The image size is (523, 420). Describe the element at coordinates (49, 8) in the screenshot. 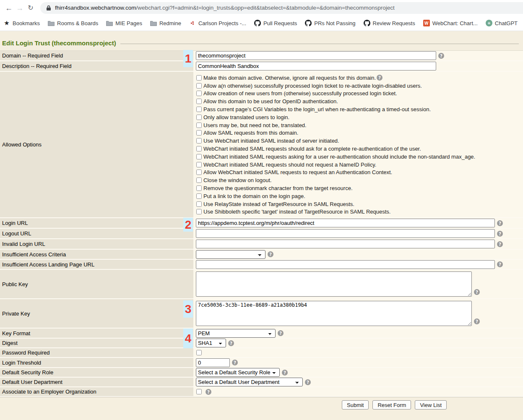

I see `lock-icon` at that location.